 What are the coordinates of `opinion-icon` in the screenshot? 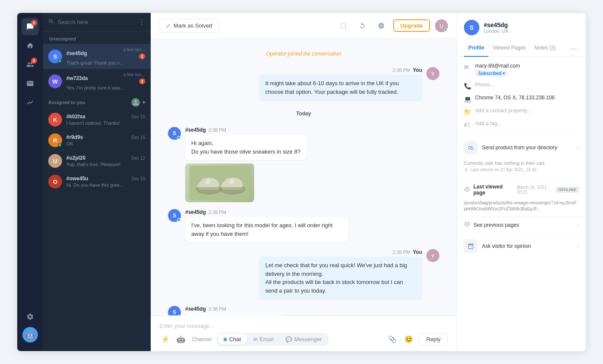 It's located at (471, 246).